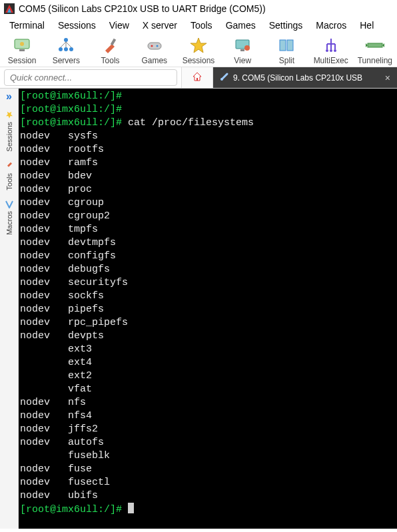 The height and width of the screenshot is (532, 397). What do you see at coordinates (23, 61) in the screenshot?
I see `toolbar-label: Session` at bounding box center [23, 61].